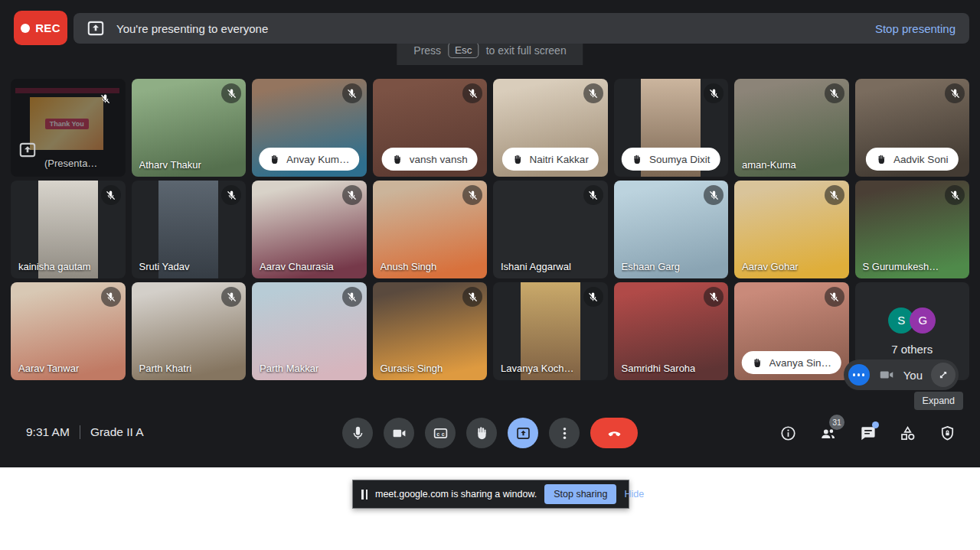 This screenshot has height=550, width=980. I want to click on hand-raised-badge: vansh vansh, so click(430, 159).